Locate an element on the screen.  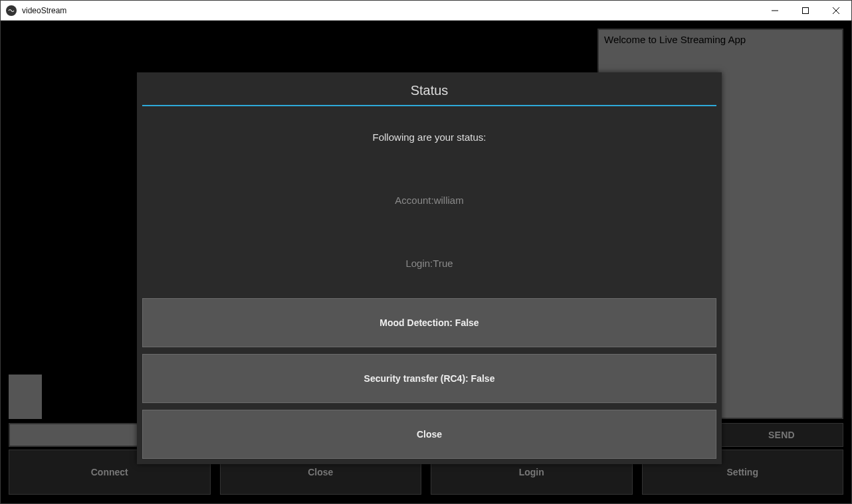
close-window-button is located at coordinates (836, 11).